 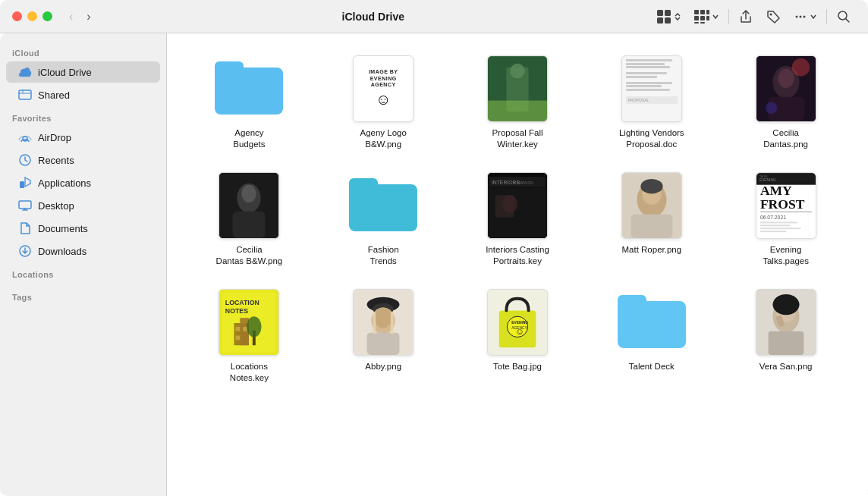 What do you see at coordinates (763, 177) in the screenshot?
I see `svg-text: TALKS` at bounding box center [763, 177].